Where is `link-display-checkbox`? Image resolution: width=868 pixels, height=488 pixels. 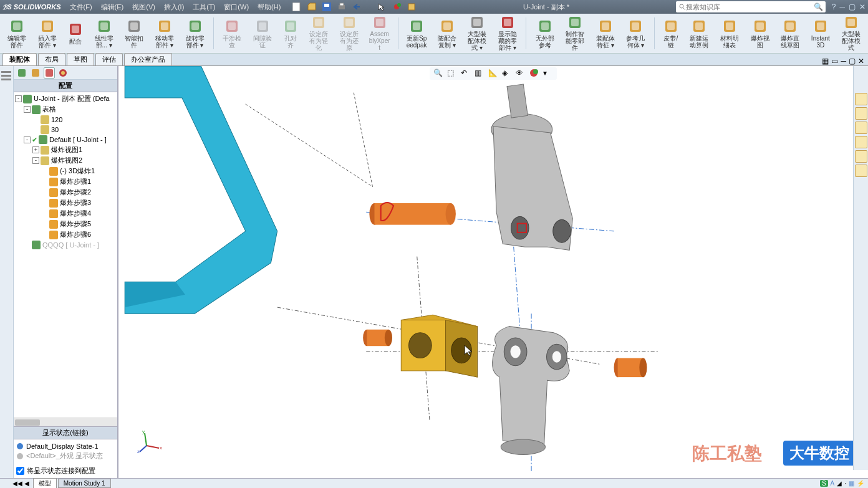 link-display-checkbox is located at coordinates (20, 471).